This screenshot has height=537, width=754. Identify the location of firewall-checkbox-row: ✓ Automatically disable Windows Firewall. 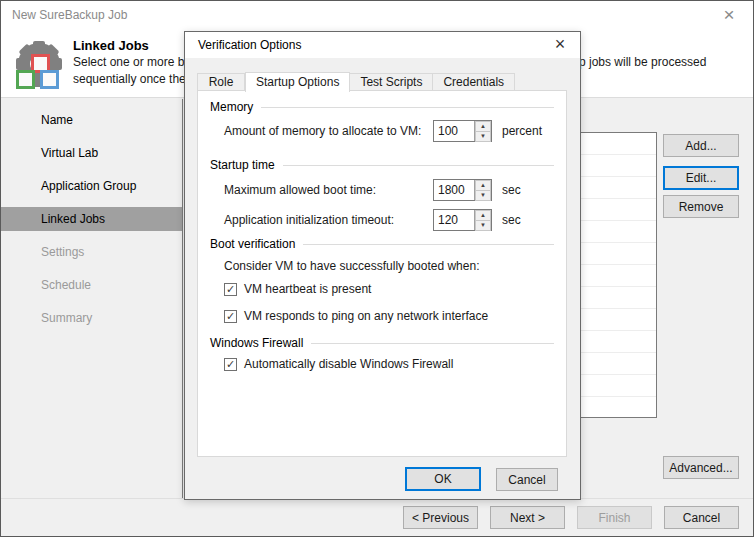
(395, 364).